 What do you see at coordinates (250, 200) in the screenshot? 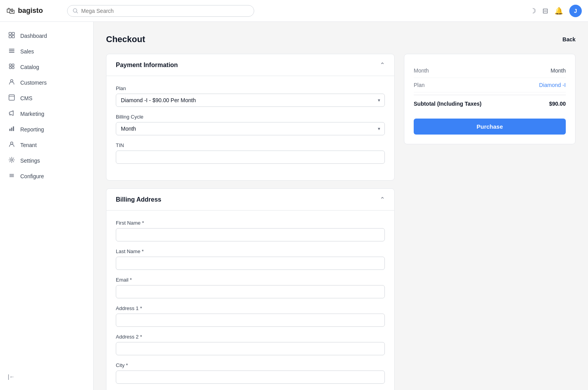
I see `billing-card-header: Billing Address ⌃` at bounding box center [250, 200].